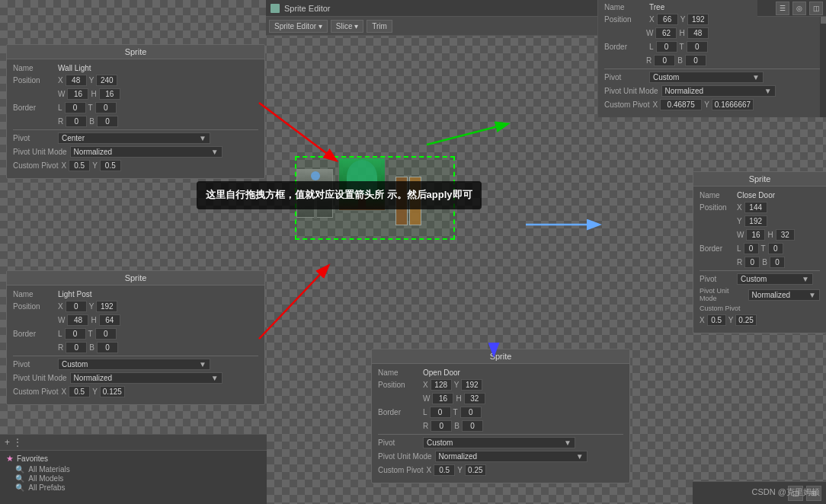 The image size is (826, 504). I want to click on bottom-panel-header: + ⋮, so click(133, 443).